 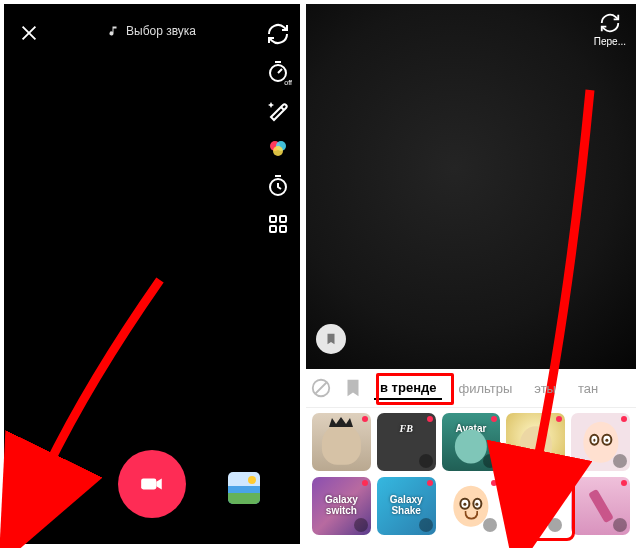 I want to click on effect-face, so click(x=472, y=506).